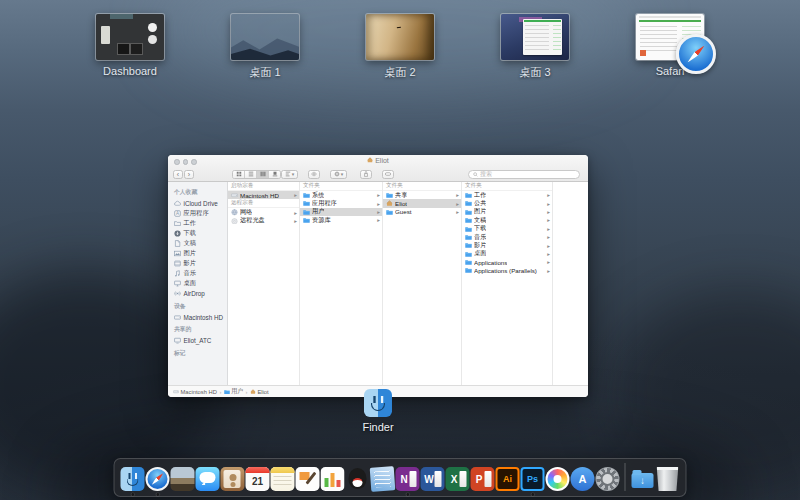  I want to click on sidebar-item-display: Eliot_ATC, so click(198, 341).